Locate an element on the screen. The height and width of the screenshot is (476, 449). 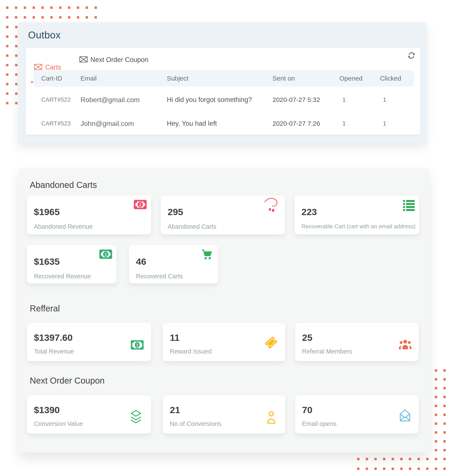
cell-email: John@gmail.com is located at coordinates (123, 124).